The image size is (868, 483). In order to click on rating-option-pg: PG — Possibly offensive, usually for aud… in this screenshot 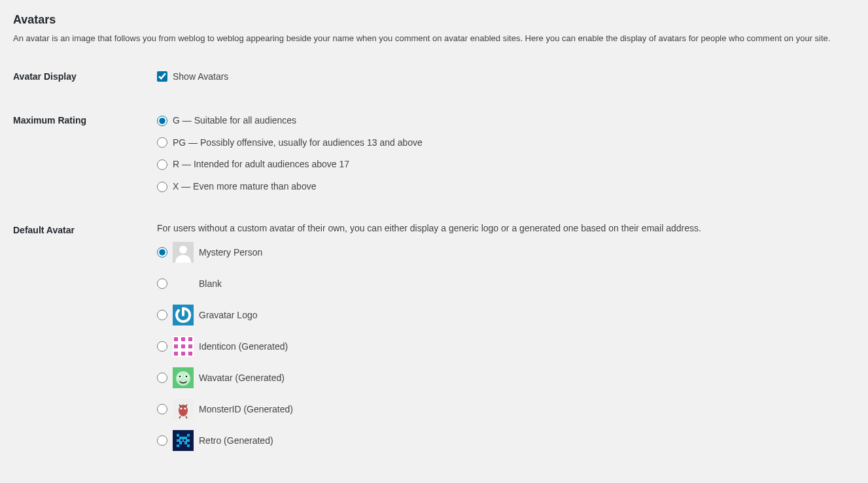, I will do `click(502, 143)`.